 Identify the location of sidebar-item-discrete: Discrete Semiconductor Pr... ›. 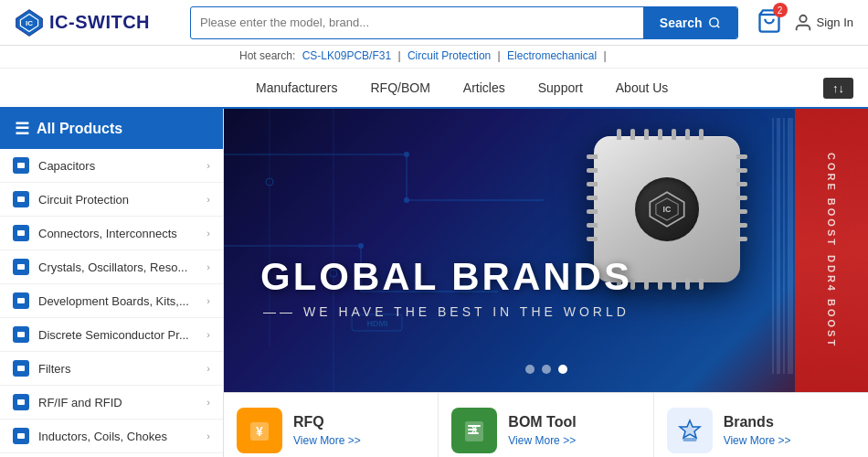
(111, 335).